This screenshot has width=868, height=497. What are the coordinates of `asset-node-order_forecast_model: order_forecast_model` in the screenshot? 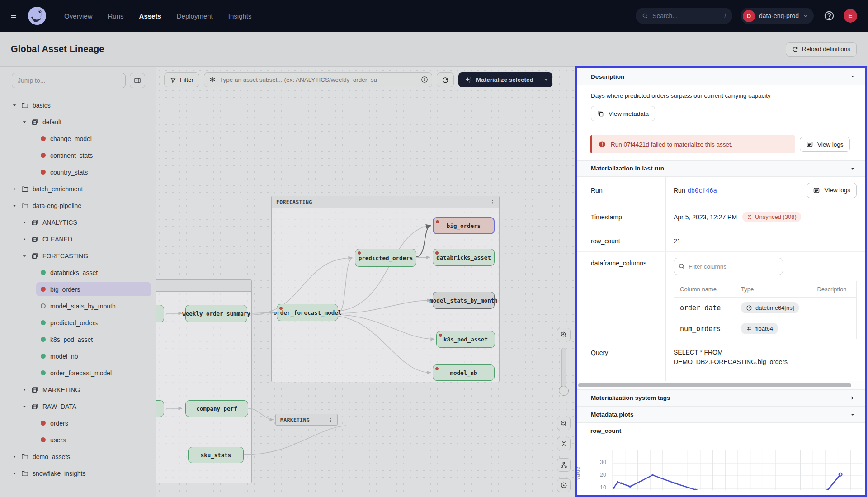 It's located at (307, 312).